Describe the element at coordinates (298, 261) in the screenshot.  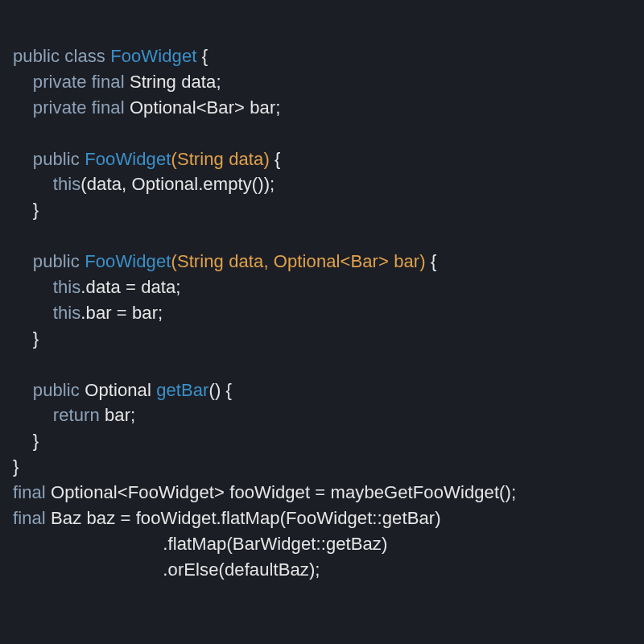
I see `code-token: (String data, Optional<Bar> bar)` at that location.